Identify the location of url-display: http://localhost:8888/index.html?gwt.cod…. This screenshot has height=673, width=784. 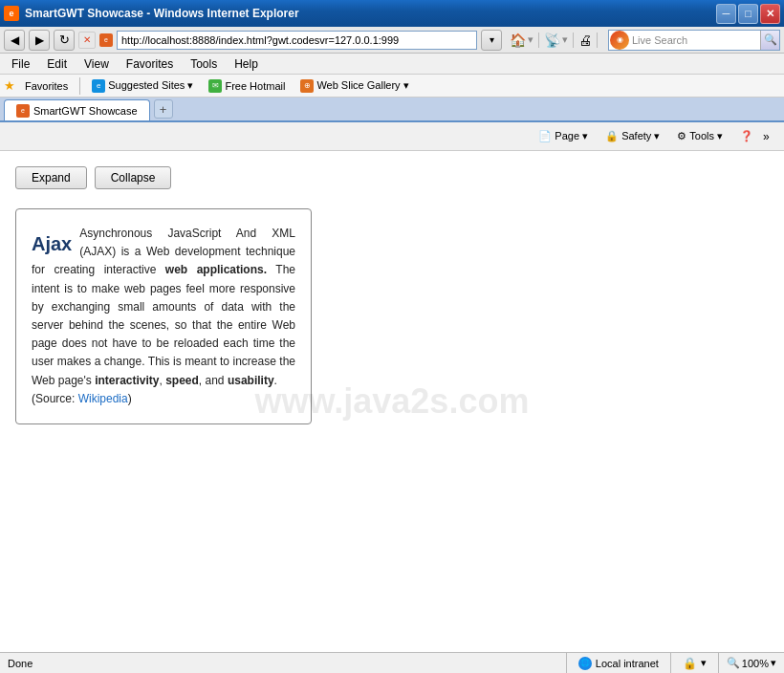
(260, 40).